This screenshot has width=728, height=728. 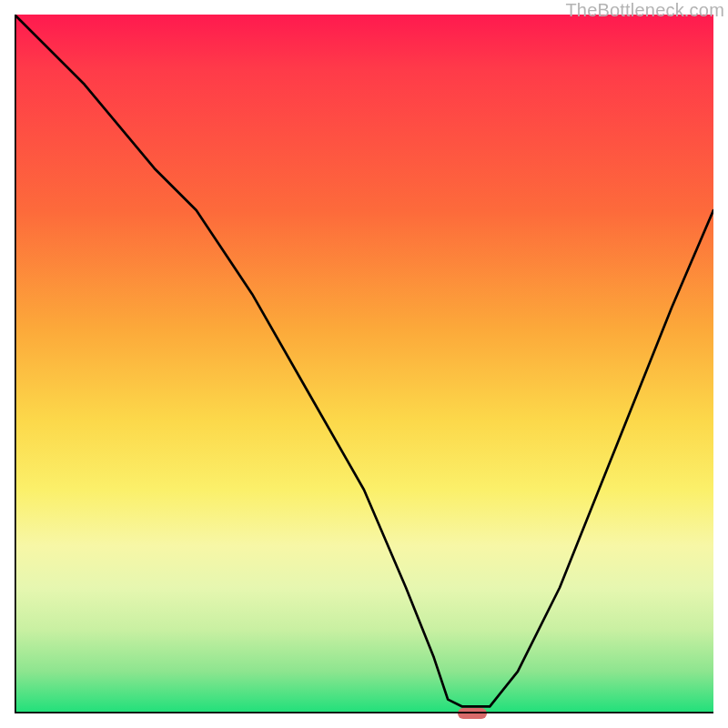 I want to click on optimal-point-marker, so click(x=472, y=713).